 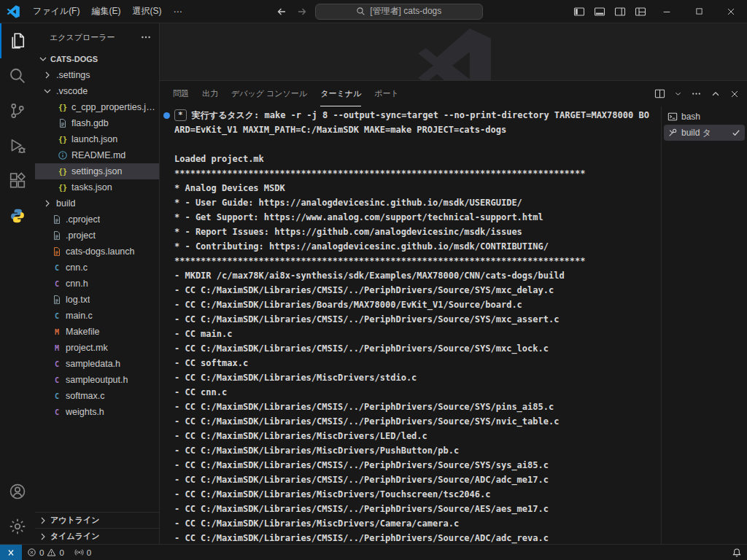 I want to click on remote-indicator, so click(x=11, y=553).